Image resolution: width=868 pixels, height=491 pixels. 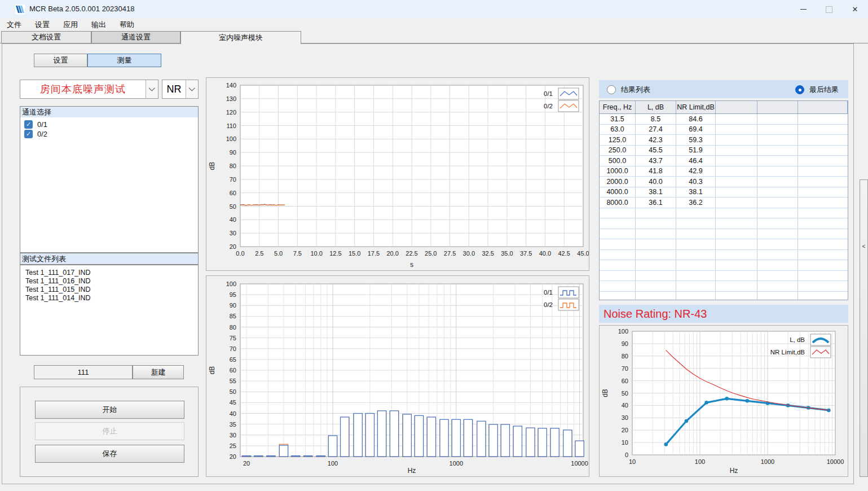 I want to click on last-result-radio: 最后结果, so click(x=817, y=90).